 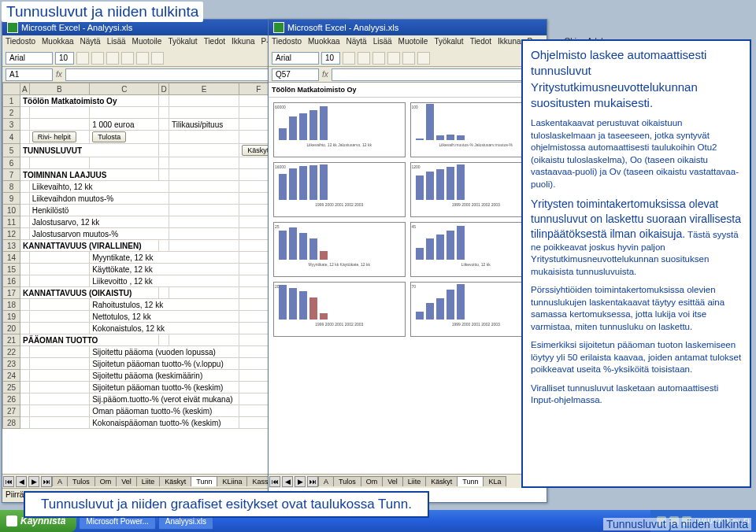 I want to click on page-title: Tunnusluvut ja niiden tulkinta, so click(x=102, y=12).